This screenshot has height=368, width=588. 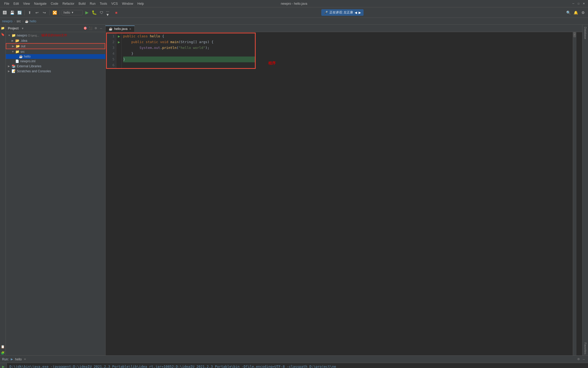 What do you see at coordinates (3, 34) in the screenshot?
I see `bookmarks-icon: 🔖` at bounding box center [3, 34].